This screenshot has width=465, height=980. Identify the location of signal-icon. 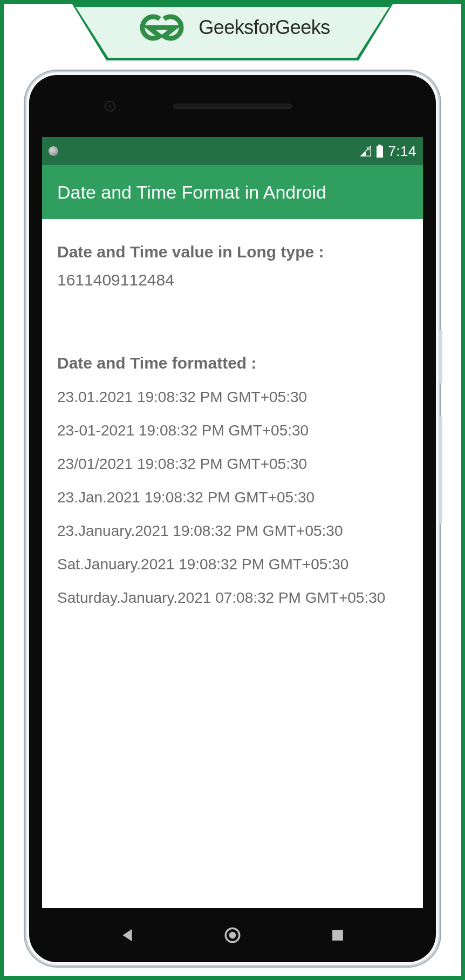
(366, 151).